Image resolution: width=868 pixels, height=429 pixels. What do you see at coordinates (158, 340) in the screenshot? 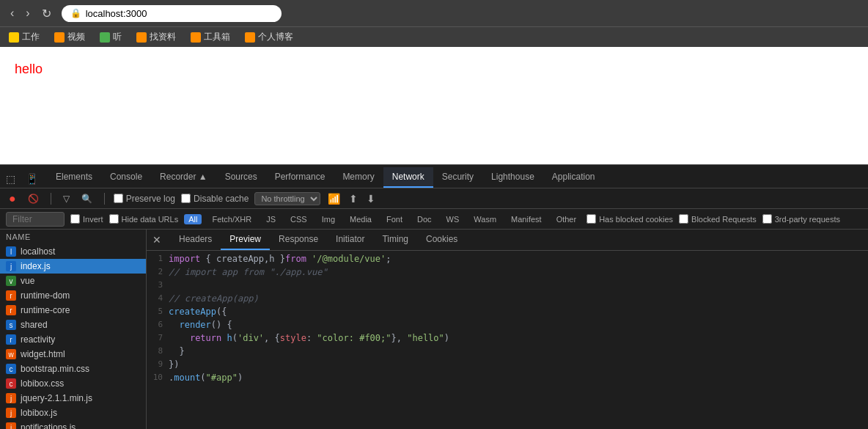
I see `line-number: 7` at bounding box center [158, 340].